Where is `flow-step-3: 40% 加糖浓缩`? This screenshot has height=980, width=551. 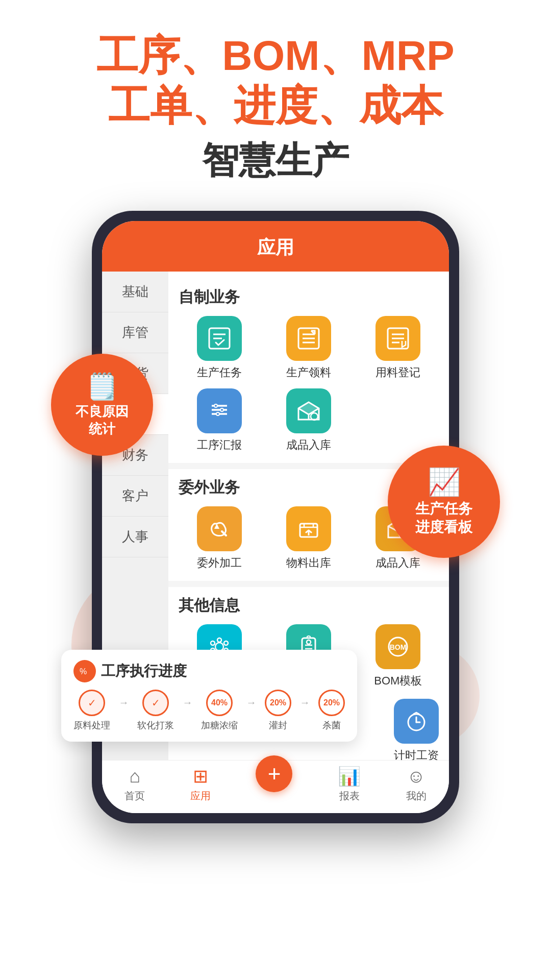 flow-step-3: 40% 加糖浓缩 is located at coordinates (219, 710).